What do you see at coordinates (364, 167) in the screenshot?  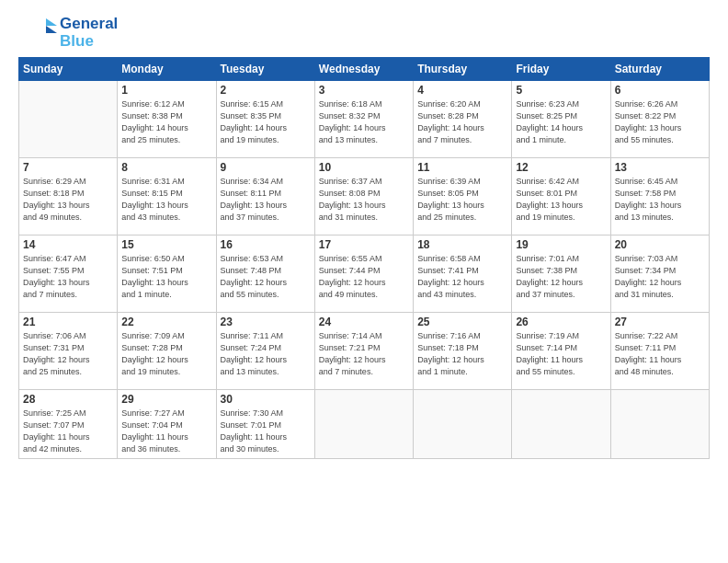 I see `day-number: 10` at bounding box center [364, 167].